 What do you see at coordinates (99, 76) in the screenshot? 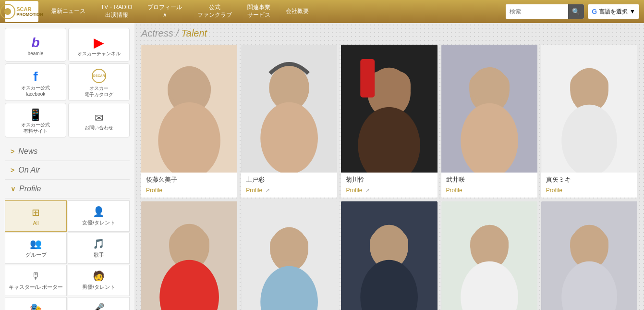
I see `oscar-small-logo: OSCAR` at bounding box center [99, 76].